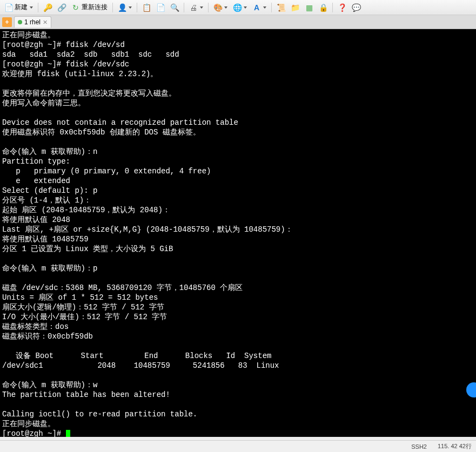  What do you see at coordinates (160, 8) in the screenshot?
I see `paste-button: 📄` at bounding box center [160, 8].